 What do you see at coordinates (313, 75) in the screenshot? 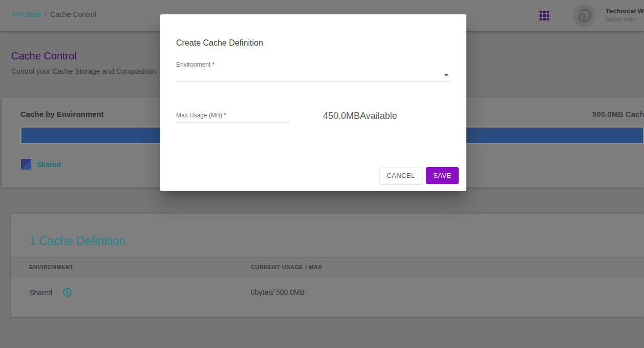
I see `environment-select` at bounding box center [313, 75].